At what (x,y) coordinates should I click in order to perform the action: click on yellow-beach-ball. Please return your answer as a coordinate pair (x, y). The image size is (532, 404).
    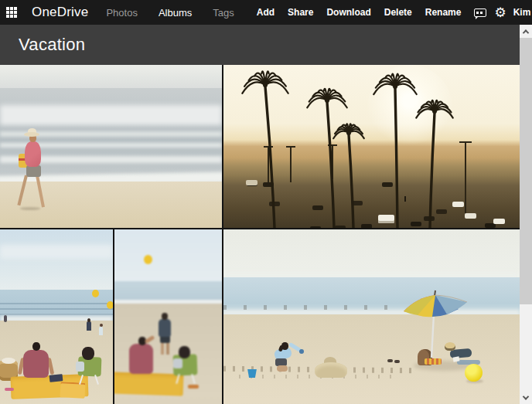
    Looking at the image, I should click on (473, 372).